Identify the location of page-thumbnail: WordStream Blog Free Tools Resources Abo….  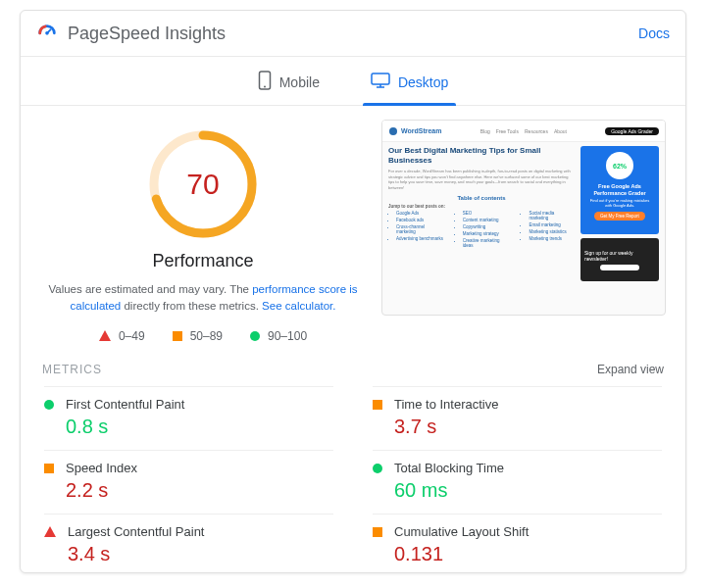
(524, 218).